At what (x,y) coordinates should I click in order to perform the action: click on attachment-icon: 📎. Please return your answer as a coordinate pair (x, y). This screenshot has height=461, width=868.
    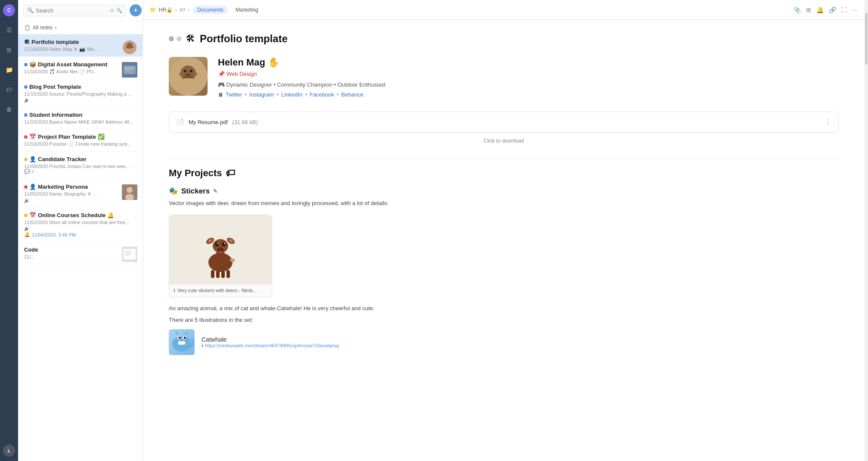
    Looking at the image, I should click on (797, 10).